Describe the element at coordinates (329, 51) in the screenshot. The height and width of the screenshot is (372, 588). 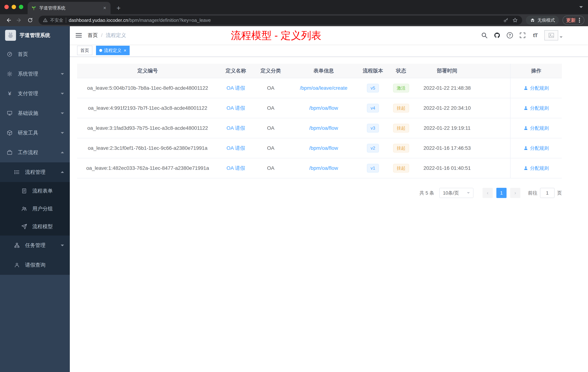
I see `tags-view-bar: 首页 流程定义 ×` at that location.